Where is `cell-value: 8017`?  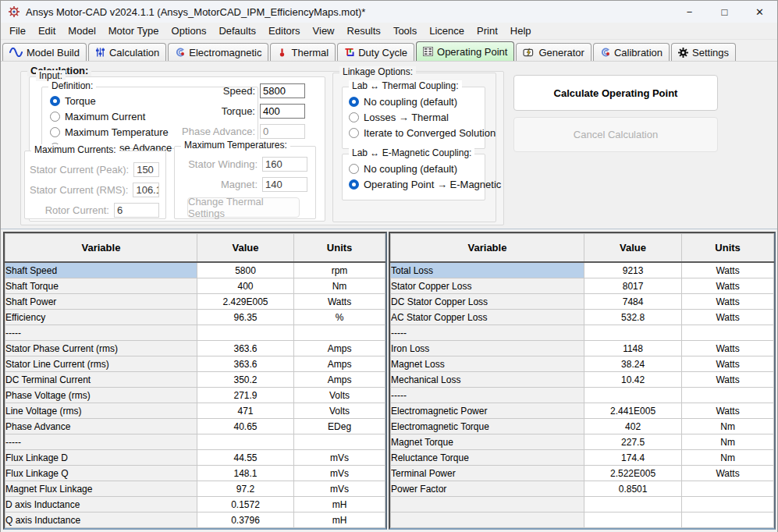 cell-value: 8017 is located at coordinates (632, 286).